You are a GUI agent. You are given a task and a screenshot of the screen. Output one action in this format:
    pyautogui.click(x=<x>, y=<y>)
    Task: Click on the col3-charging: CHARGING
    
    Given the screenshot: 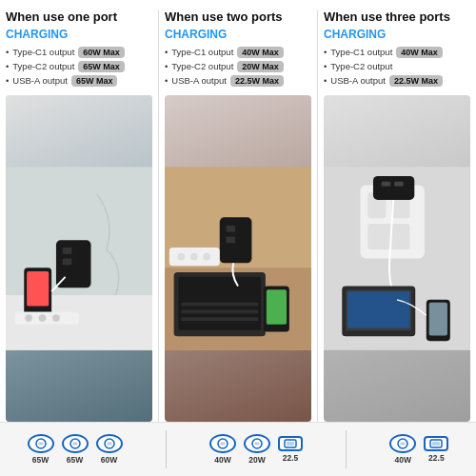 What is the action you would take?
    pyautogui.click(x=397, y=34)
    